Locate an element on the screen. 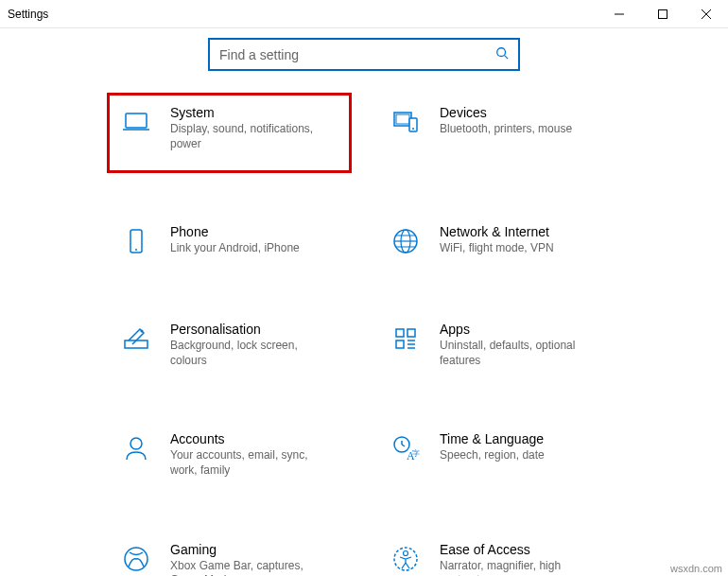 Image resolution: width=728 pixels, height=576 pixels. devices-icon is located at coordinates (406, 122).